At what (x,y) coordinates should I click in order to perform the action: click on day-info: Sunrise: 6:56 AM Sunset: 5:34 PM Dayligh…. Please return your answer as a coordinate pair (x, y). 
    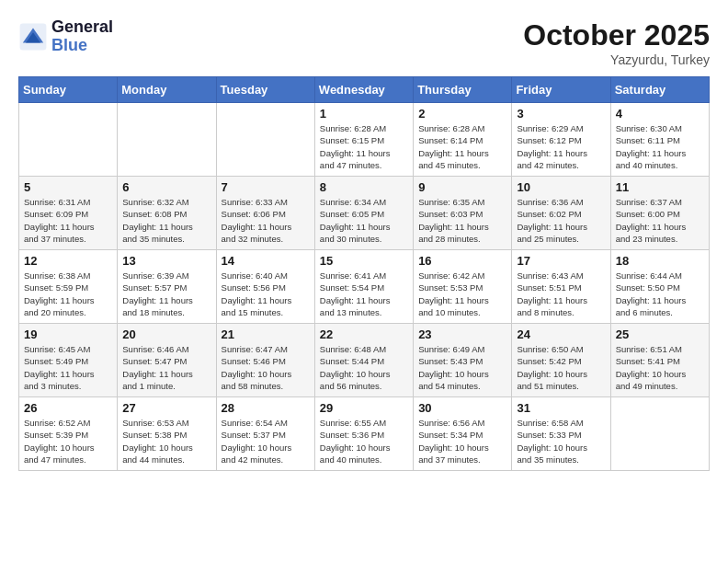
    Looking at the image, I should click on (462, 442).